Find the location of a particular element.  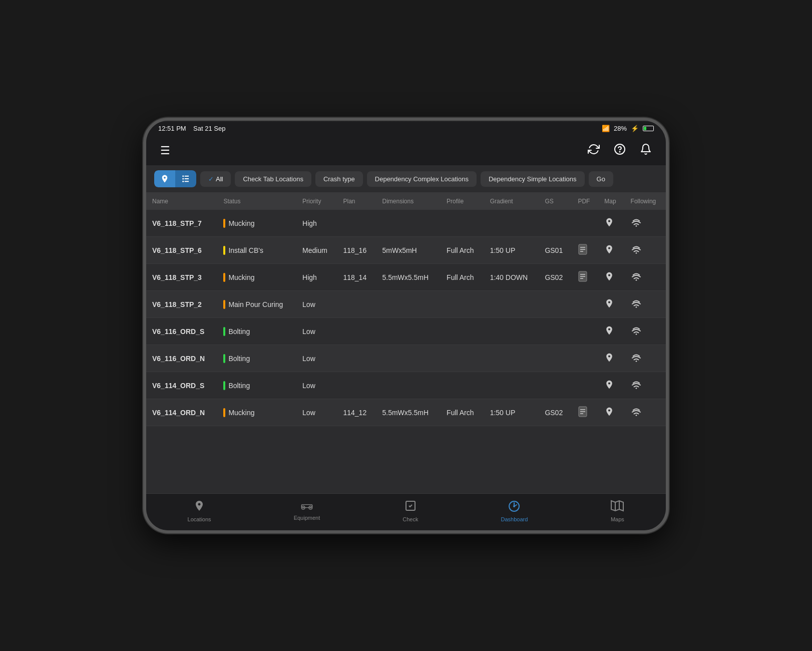

cell-name: V6_114_ORD_S is located at coordinates (182, 386).